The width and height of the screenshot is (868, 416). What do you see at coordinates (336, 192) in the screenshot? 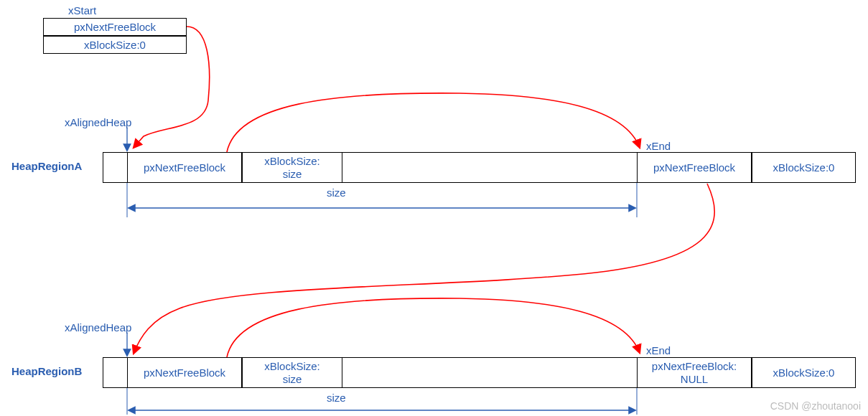
I see `region-a-size-dim: size` at bounding box center [336, 192].